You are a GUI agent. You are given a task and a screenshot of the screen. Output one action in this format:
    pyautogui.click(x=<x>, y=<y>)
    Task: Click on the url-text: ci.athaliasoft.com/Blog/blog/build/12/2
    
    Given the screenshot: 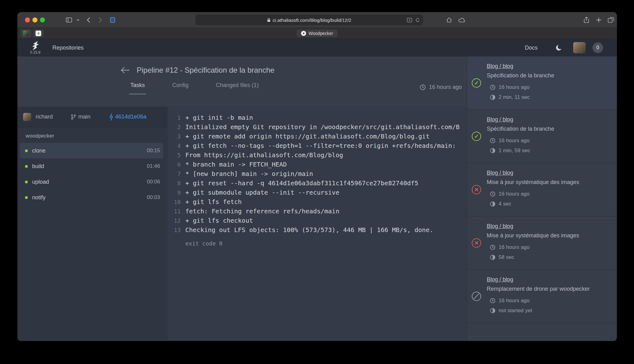 What is the action you would take?
    pyautogui.click(x=312, y=20)
    